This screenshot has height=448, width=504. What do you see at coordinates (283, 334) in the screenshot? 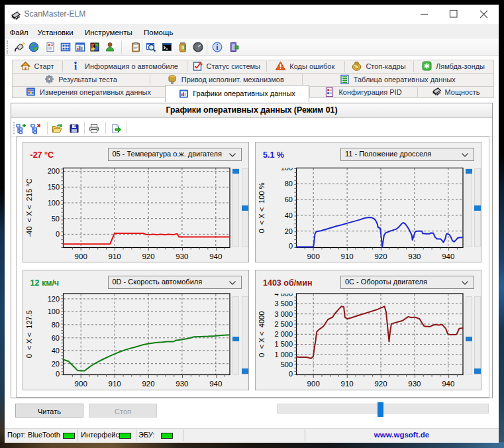
I see `svg-text: 2 000` at bounding box center [283, 334].